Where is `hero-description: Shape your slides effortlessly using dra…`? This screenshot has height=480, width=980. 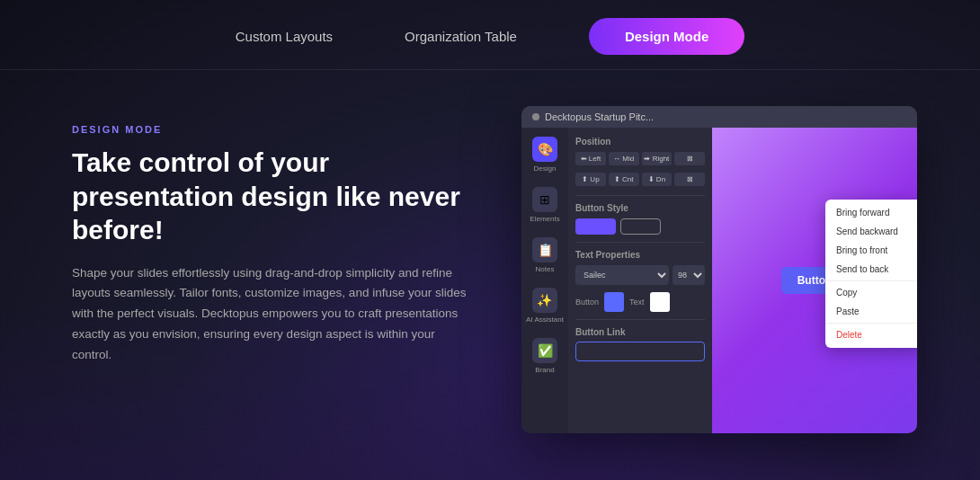 hero-description: Shape your slides effortlessly using dra… is located at coordinates (270, 315).